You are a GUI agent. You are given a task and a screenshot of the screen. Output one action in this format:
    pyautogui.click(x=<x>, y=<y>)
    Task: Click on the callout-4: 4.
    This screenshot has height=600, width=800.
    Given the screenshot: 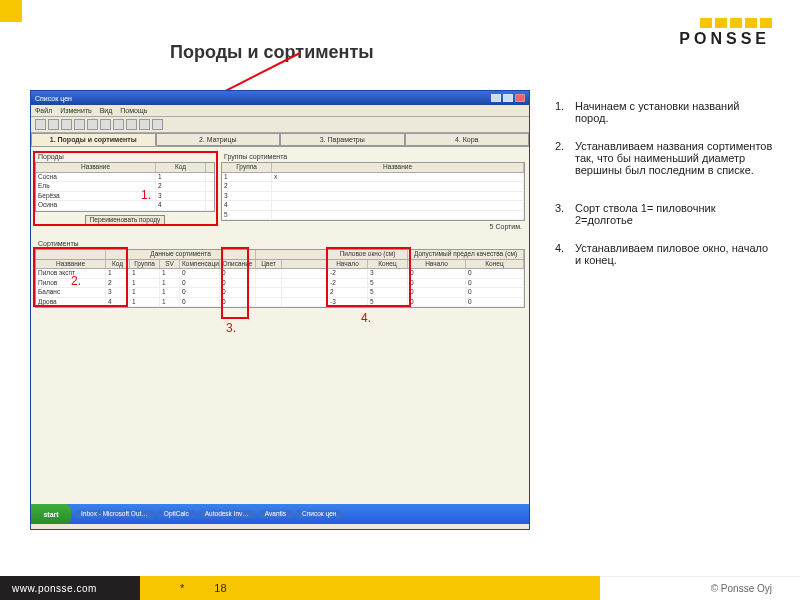 What is the action you would take?
    pyautogui.click(x=366, y=318)
    